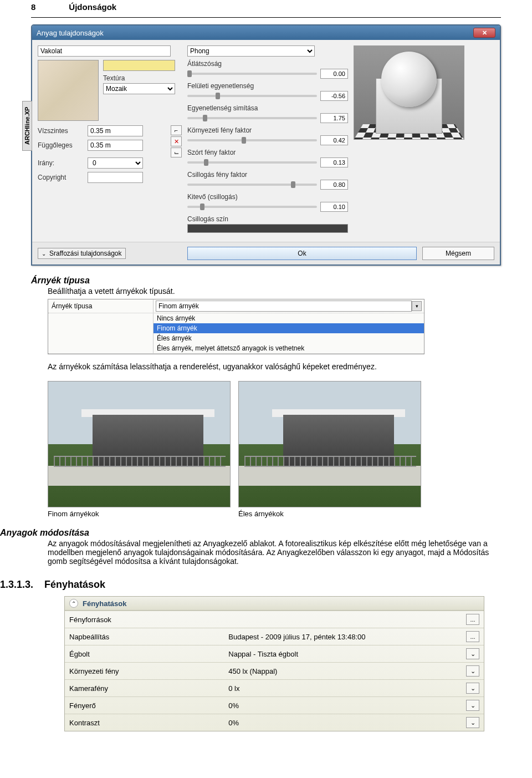  I want to click on section-heading: 1.3.1.3. Fényhatások, so click(250, 584).